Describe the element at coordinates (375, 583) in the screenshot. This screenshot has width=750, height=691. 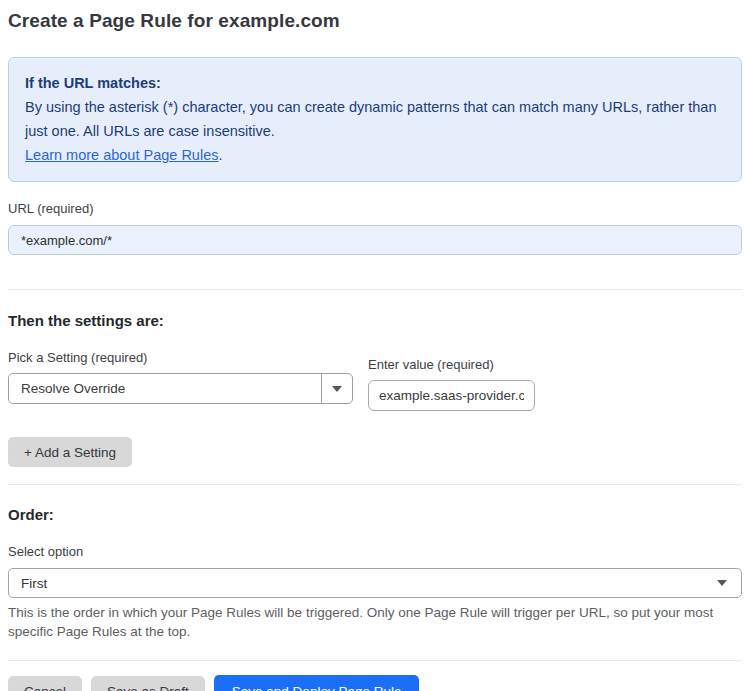
I see `order-select: First` at that location.